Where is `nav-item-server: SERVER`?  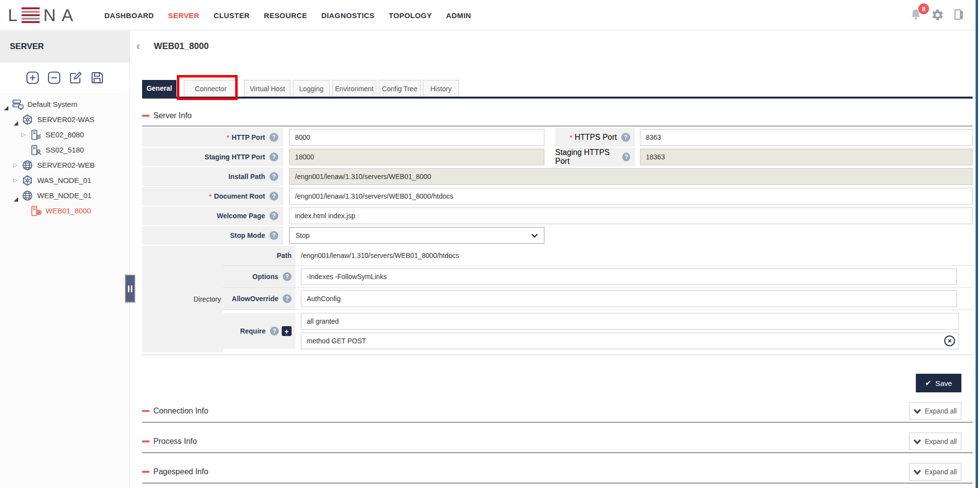 nav-item-server: SERVER is located at coordinates (184, 16).